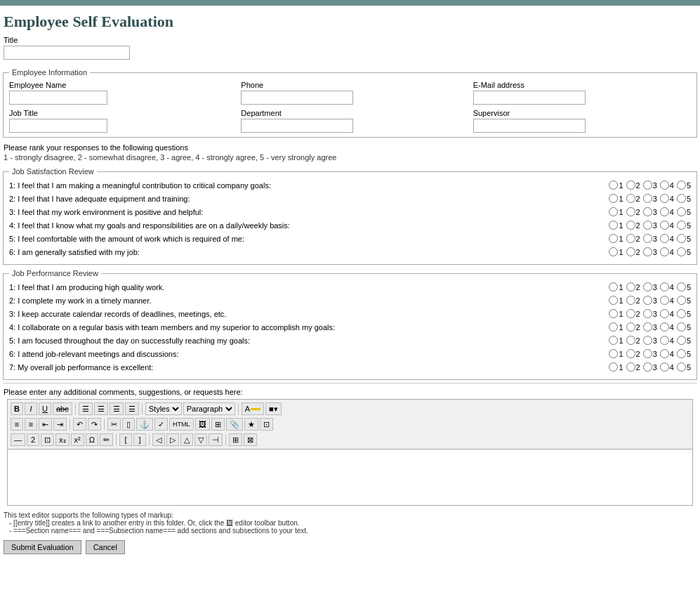 The image size is (700, 609). What do you see at coordinates (145, 424) in the screenshot?
I see `anchor-button: ⚓` at bounding box center [145, 424].